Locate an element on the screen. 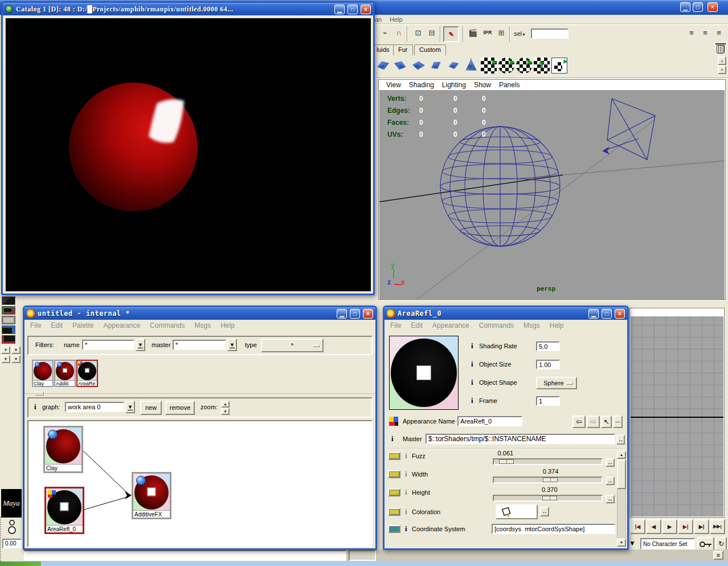  sidebar-dropdown-2: ▼ is located at coordinates (16, 350).